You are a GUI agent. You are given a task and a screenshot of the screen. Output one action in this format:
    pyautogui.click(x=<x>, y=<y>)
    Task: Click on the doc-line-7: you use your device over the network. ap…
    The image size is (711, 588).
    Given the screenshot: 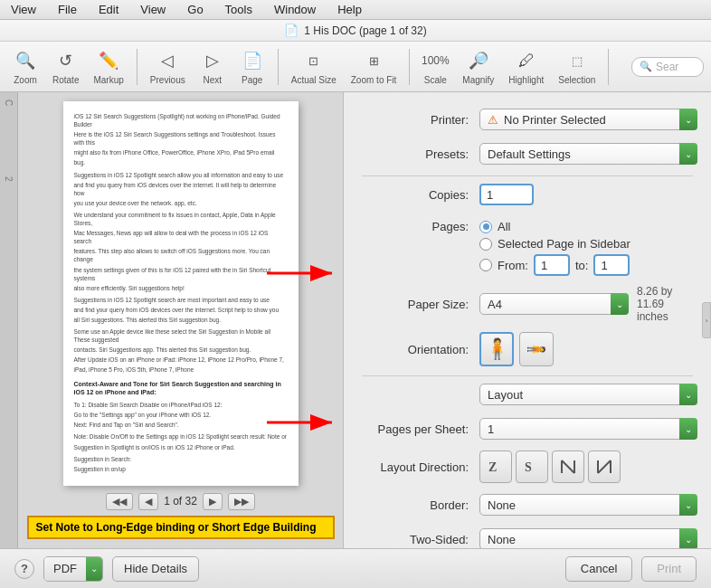 What is the action you would take?
    pyautogui.click(x=181, y=203)
    